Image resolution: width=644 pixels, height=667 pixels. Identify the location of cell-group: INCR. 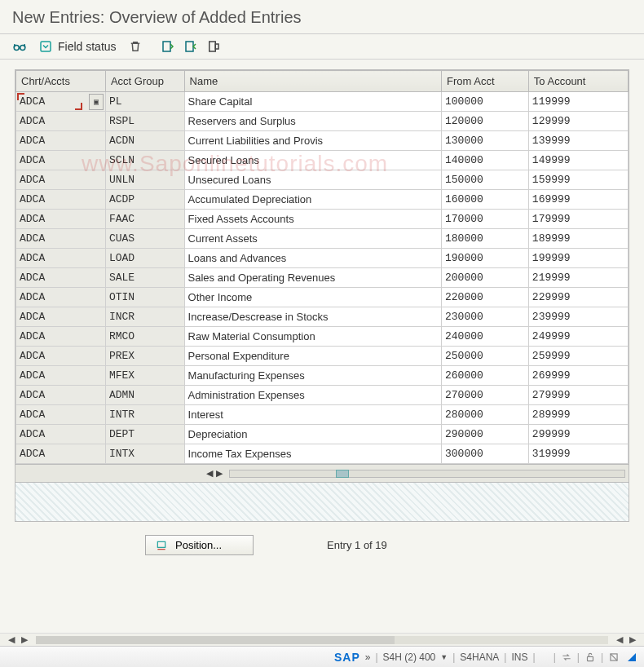
(145, 317).